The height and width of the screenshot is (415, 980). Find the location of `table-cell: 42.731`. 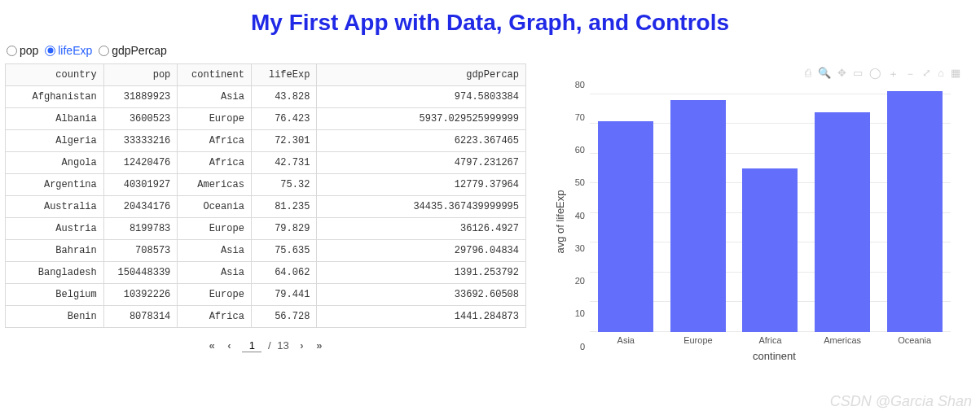

table-cell: 42.731 is located at coordinates (283, 163).